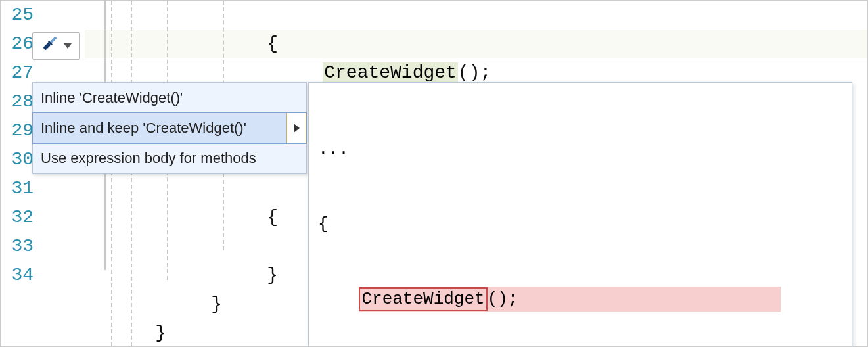 This screenshot has height=347, width=868. Describe the element at coordinates (17, 275) in the screenshot. I see `line-number: 34` at that location.